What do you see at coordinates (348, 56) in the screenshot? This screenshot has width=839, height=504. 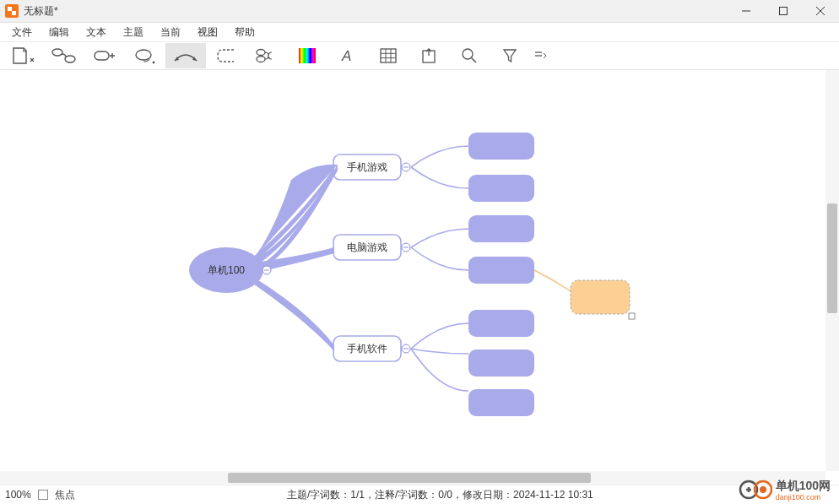 I see `font-button: A` at bounding box center [348, 56].